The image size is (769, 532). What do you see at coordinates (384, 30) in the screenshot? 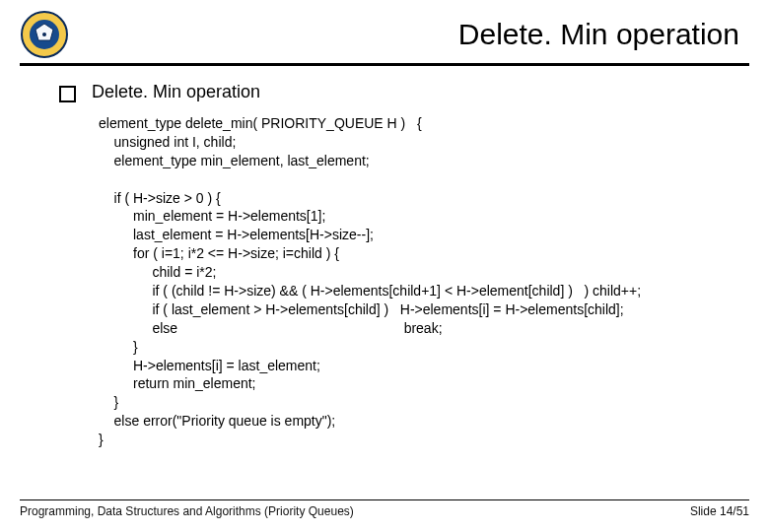
I see `header: Delete. Min operation` at bounding box center [384, 30].